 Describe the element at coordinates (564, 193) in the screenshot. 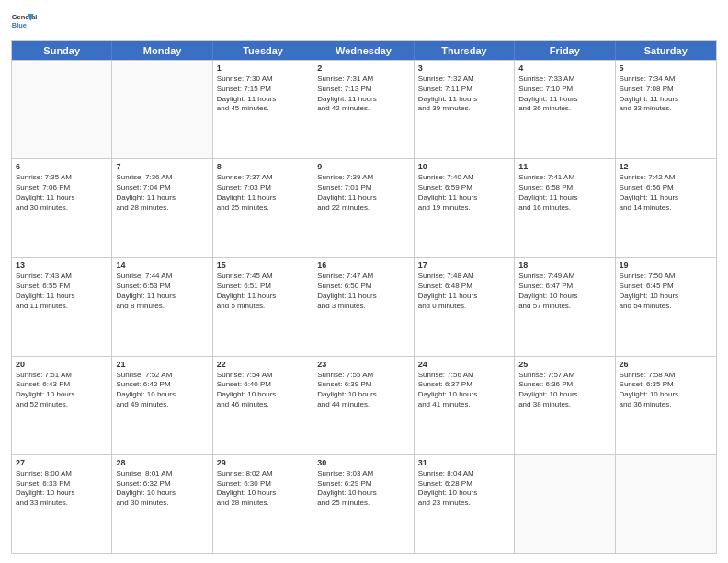

I see `day-content: Sunrise: 7:41 AM Sunset: 6:58 PM Dayligh…` at that location.